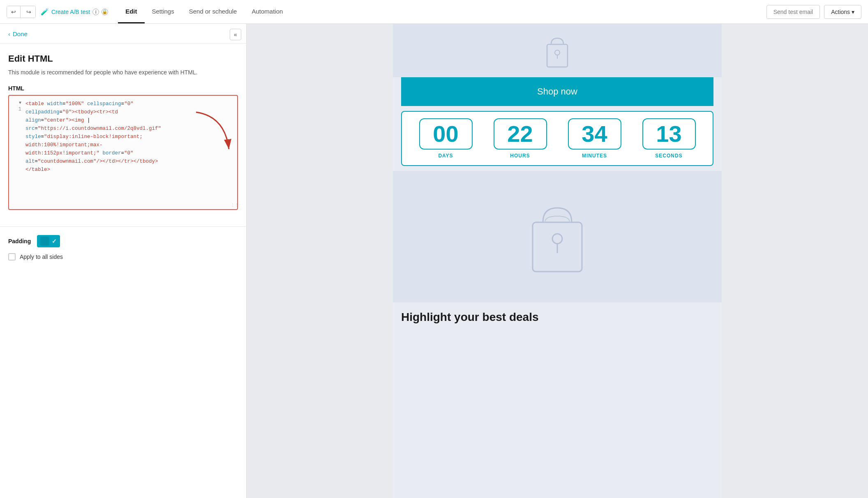 This screenshot has width=868, height=498. Describe the element at coordinates (123, 88) in the screenshot. I see `html-field-label: HTML` at that location.